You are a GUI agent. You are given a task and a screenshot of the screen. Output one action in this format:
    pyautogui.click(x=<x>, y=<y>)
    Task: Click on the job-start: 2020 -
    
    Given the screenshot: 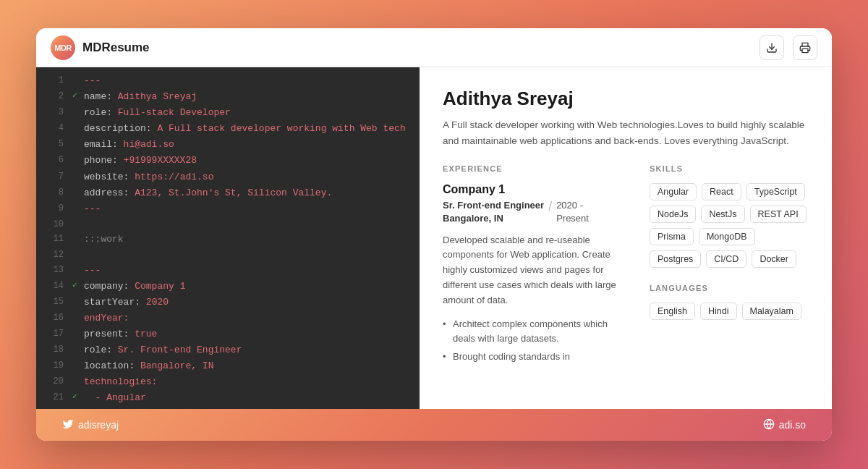 What is the action you would take?
    pyautogui.click(x=573, y=206)
    